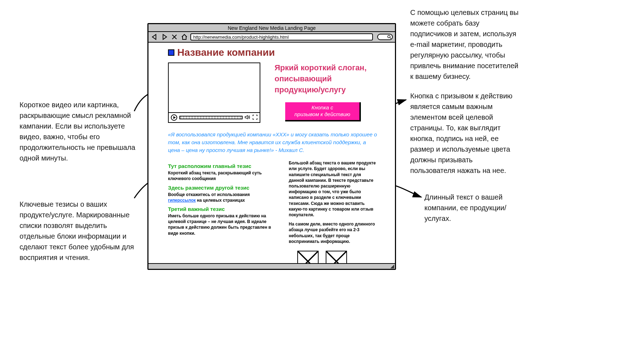  Describe the element at coordinates (221, 176) in the screenshot. I see `thesis-body: Короткий абзац текста, раскрывающий суть…` at that location.